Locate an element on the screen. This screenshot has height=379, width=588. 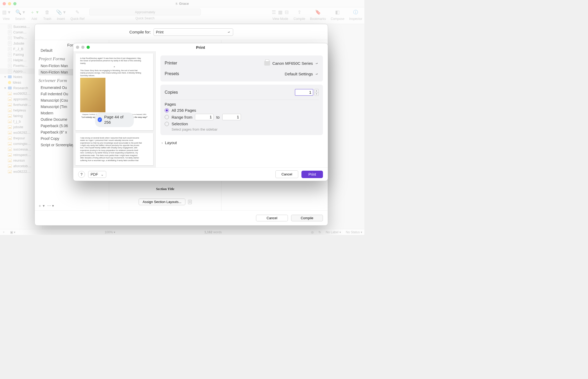
printer-label: Printer is located at coordinates (171, 63).